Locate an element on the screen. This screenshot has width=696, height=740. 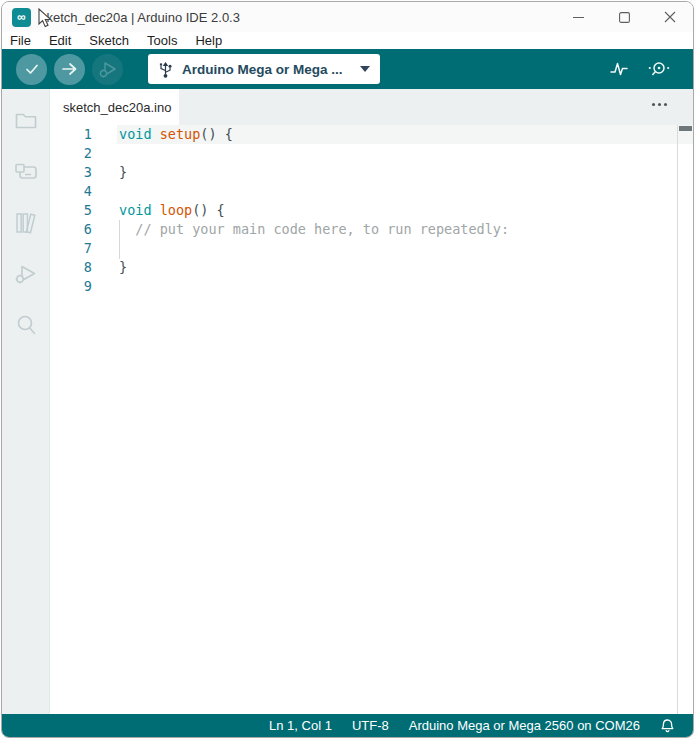
title-bar: ∞ sketch_dec20a | Arduino IDE 2.0.3 is located at coordinates (348, 17).